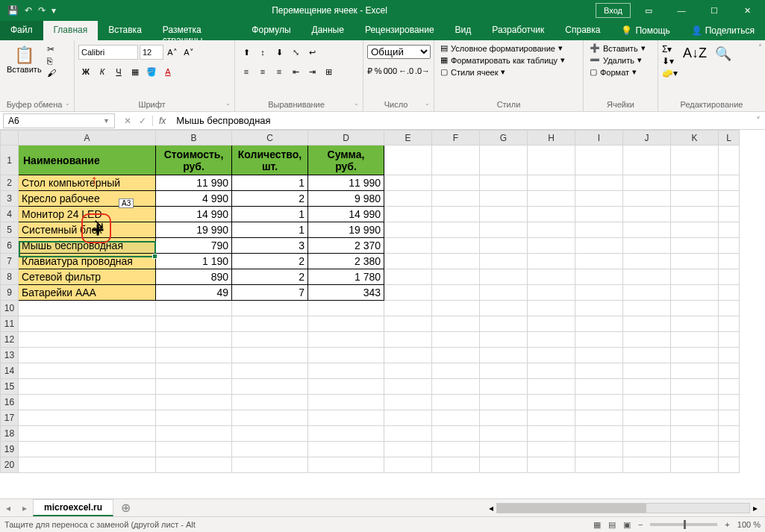  What do you see at coordinates (612, 525) in the screenshot?
I see `view-page-icon: ▤` at bounding box center [612, 525].